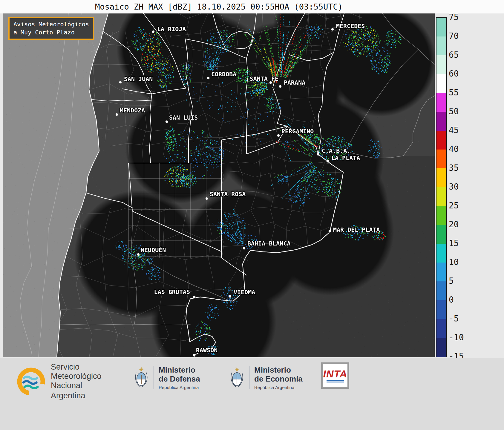  Describe the element at coordinates (266, 378) in the screenshot. I see `ministerio-economia-logo: Ministerio de Economía República Argenti…` at that location.